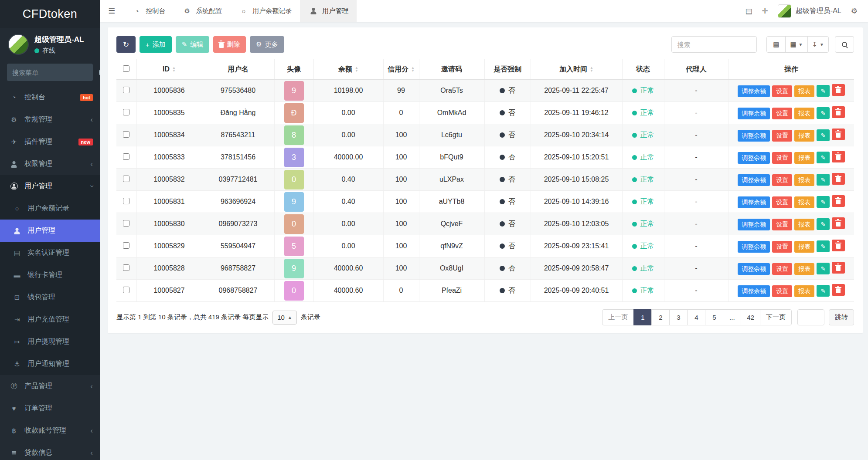  What do you see at coordinates (112, 11) in the screenshot?
I see `menu-toggle-icon: ☰` at bounding box center [112, 11].